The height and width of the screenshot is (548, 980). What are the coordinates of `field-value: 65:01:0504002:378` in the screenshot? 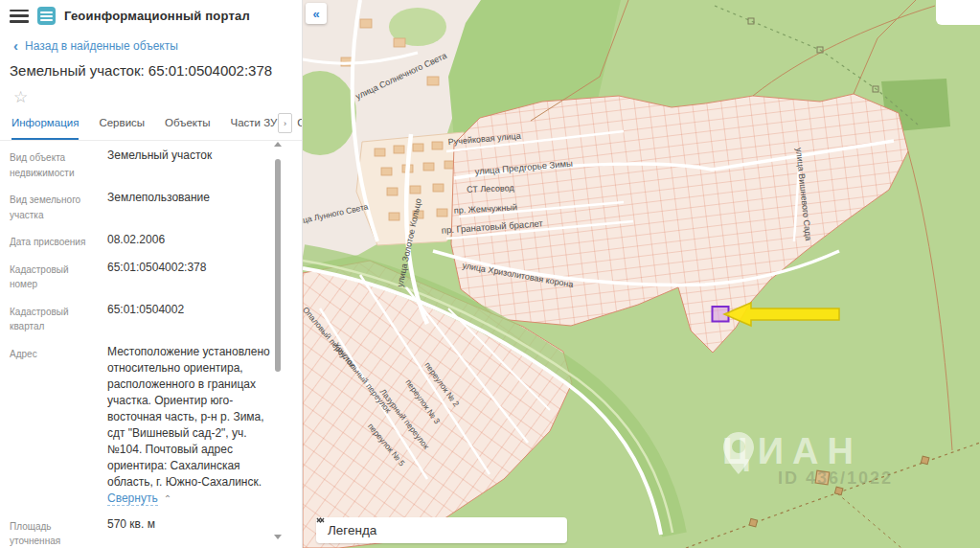 It's located at (149, 276).